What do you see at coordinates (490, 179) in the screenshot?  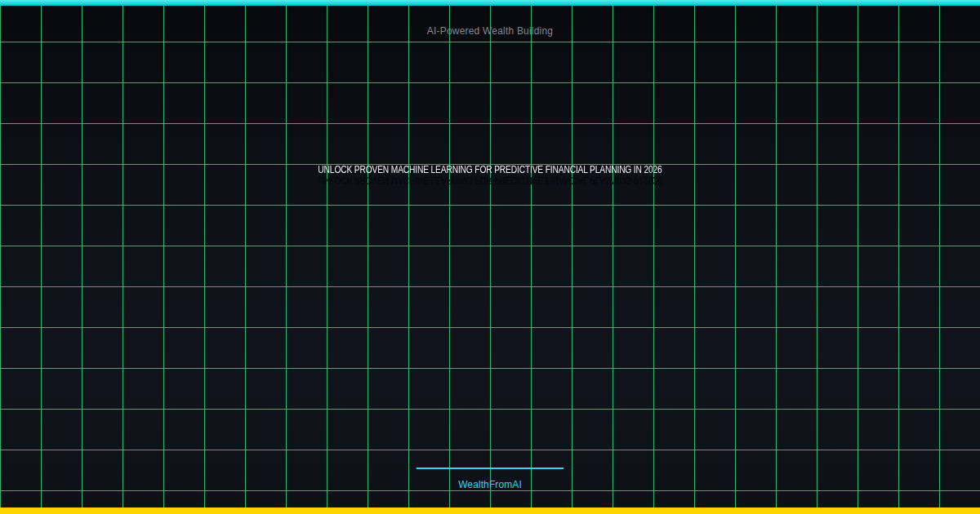 I see `headline-reflection: UNLOCK PROVEN MACHINE LEARNING FOR PREDI…` at bounding box center [490, 179].